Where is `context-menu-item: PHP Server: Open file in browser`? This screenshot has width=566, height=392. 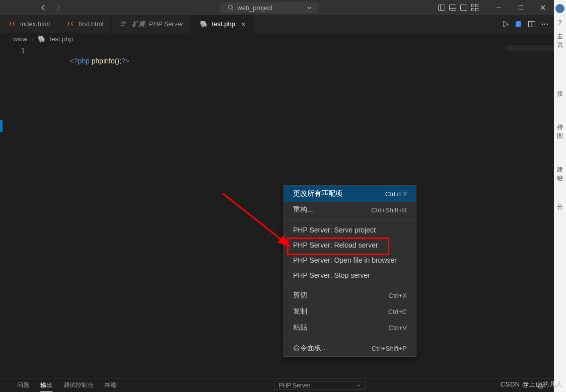
context-menu-item: PHP Server: Open file in browser is located at coordinates (350, 260).